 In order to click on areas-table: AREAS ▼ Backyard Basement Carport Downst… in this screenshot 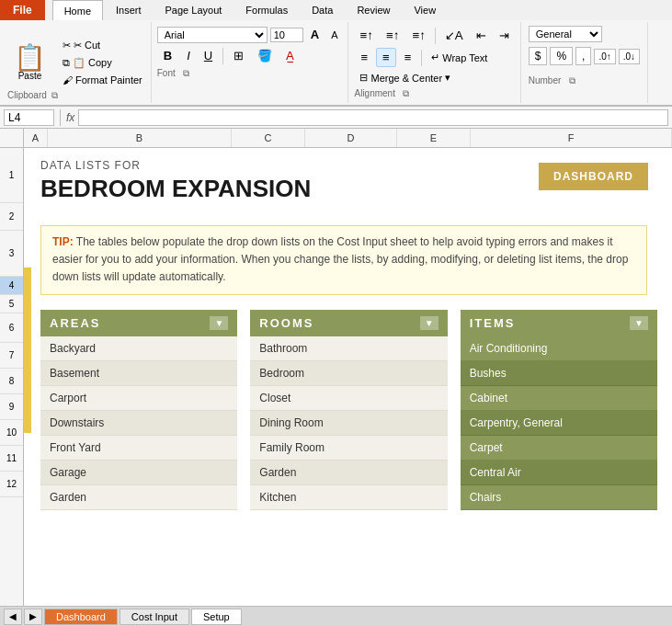, I will do `click(139, 410)`.